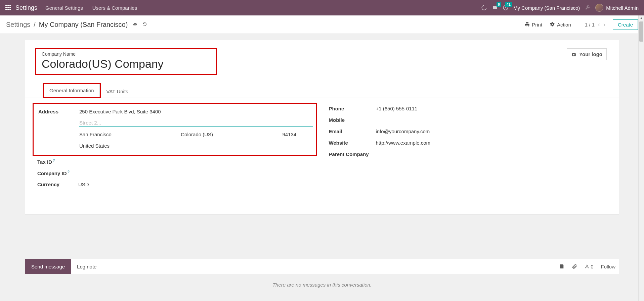 The width and height of the screenshot is (644, 301). Describe the element at coordinates (48, 266) in the screenshot. I see `send-message-button: Send message` at that location.